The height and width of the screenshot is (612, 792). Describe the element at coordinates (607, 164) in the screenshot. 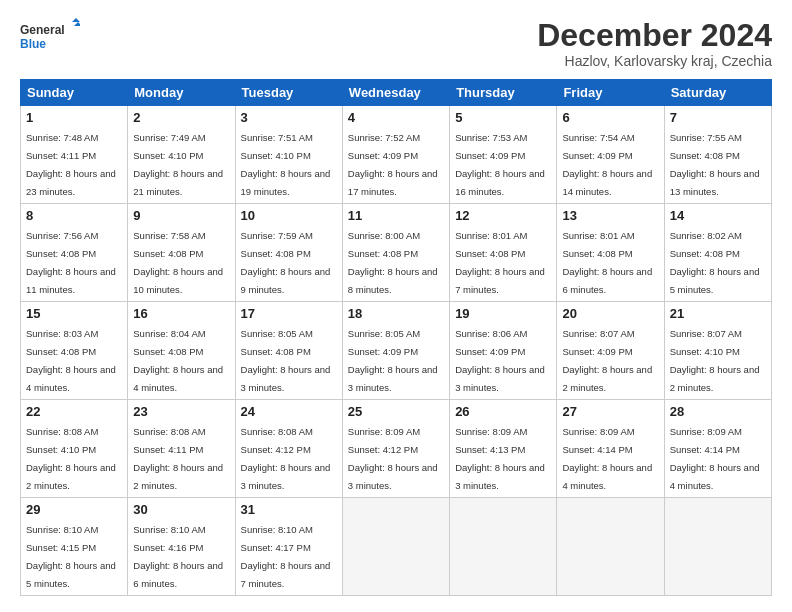

I see `day-info: Sunrise: 7:54 AMSunset: 4:09 PMDaylight:…` at that location.